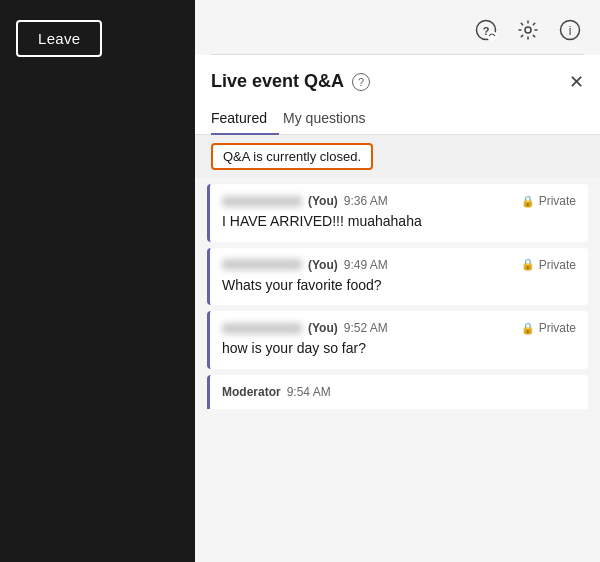  Describe the element at coordinates (398, 213) in the screenshot. I see `message-card: (You) 9:36 AM 🔒 Private I HAVE ARRIVED!!…` at that location.